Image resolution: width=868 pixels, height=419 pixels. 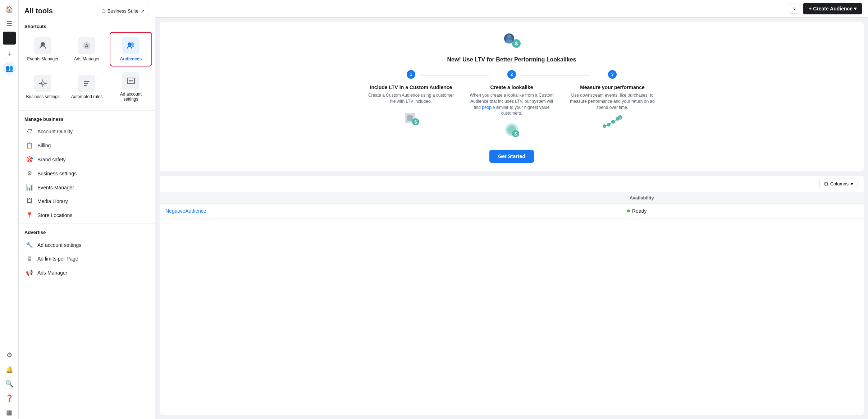 I want to click on top-bar: ∨ + Create Audience ▾, so click(x=512, y=9).